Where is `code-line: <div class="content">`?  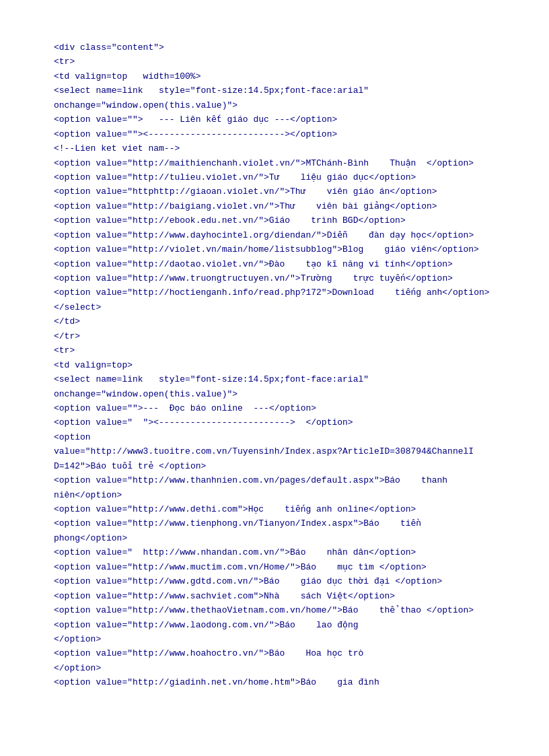
code-line: <div class="content"> is located at coordinates (274, 47).